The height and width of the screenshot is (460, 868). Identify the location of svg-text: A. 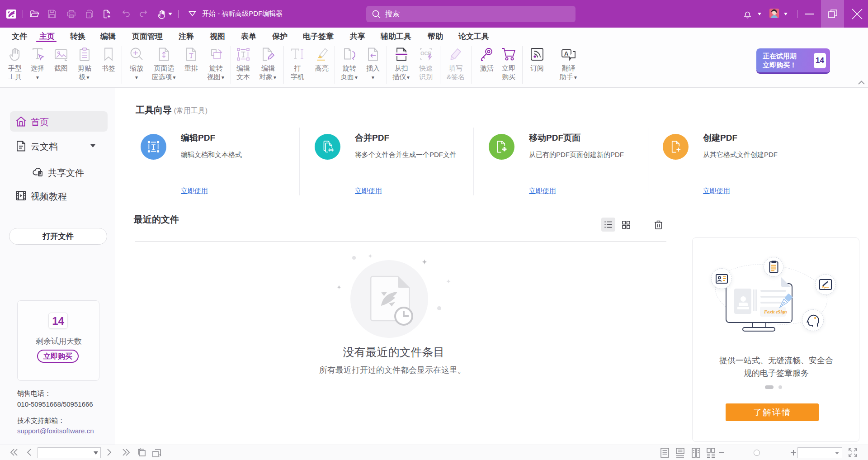
(566, 53).